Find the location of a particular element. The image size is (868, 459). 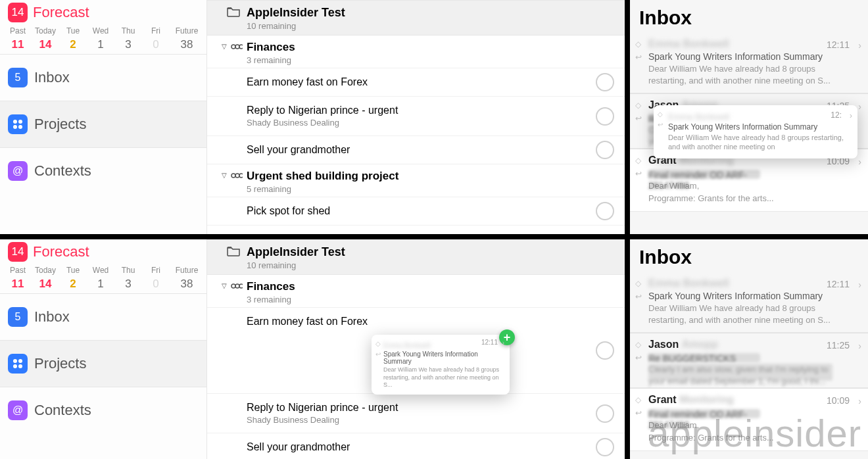

drag-preview-card: ◇ ↩ Emma Bonkwell 12: › Spark Young Writ… is located at coordinates (756, 132).